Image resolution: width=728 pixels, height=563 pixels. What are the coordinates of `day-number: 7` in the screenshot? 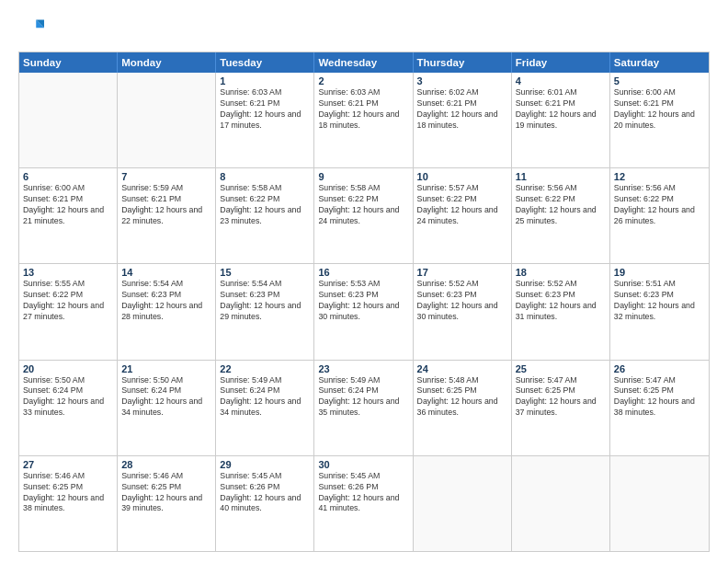 It's located at (166, 177).